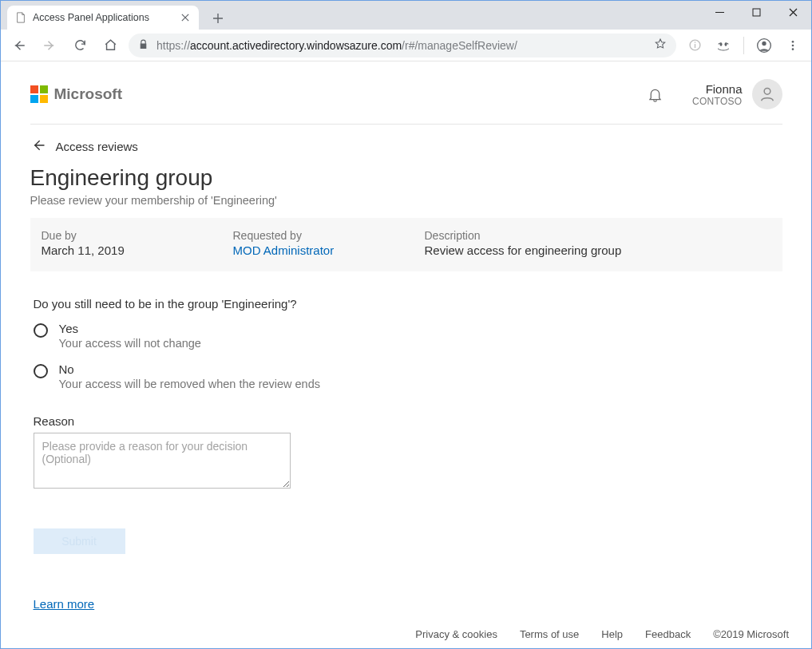 This screenshot has width=812, height=649. I want to click on description-label: Description, so click(598, 235).